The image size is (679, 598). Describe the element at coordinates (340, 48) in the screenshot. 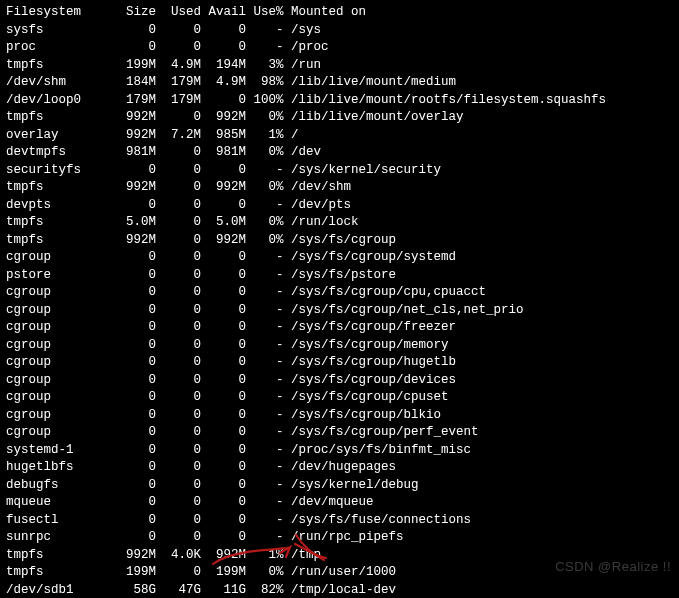

I see `table-row: proc 0 0 0 - /proc` at that location.